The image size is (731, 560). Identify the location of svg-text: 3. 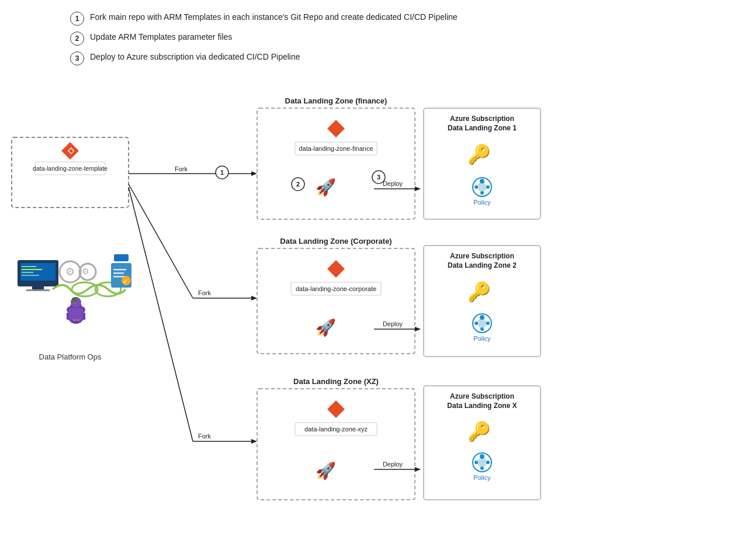
(379, 177).